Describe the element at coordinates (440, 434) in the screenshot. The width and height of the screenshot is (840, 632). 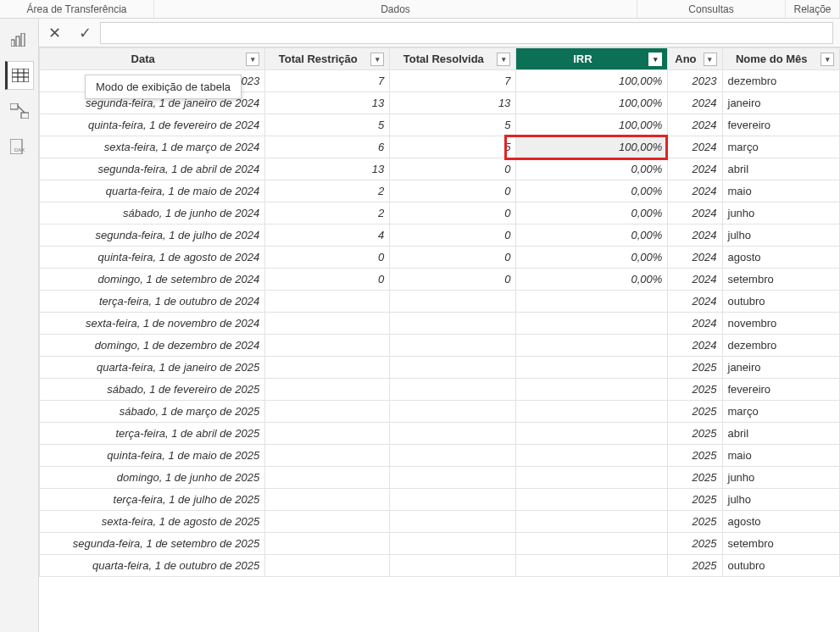
I see `table-row: terça-feira, 1 de abril de 20252025abril` at that location.